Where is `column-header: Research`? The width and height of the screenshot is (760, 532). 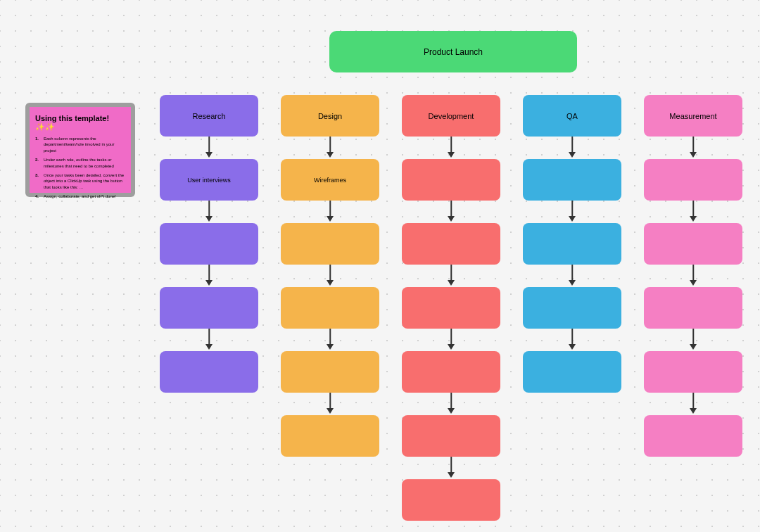
column-header: Research is located at coordinates (209, 115).